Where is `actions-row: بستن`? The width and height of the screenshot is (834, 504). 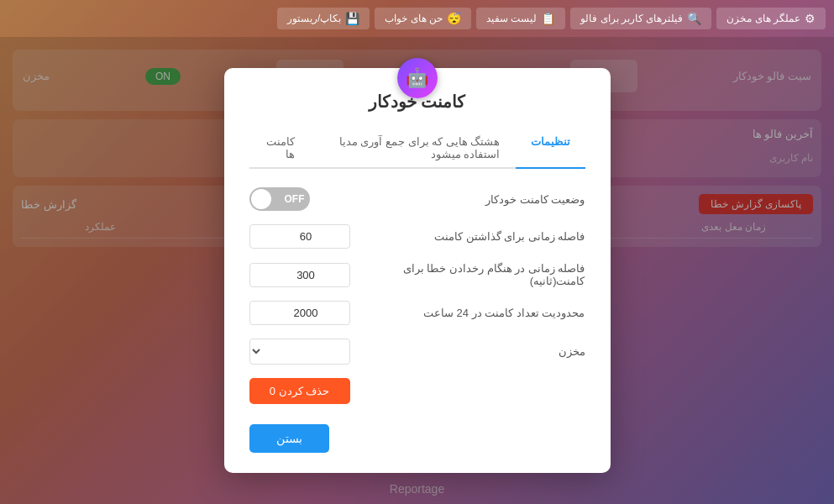 actions-row: بستن is located at coordinates (417, 435).